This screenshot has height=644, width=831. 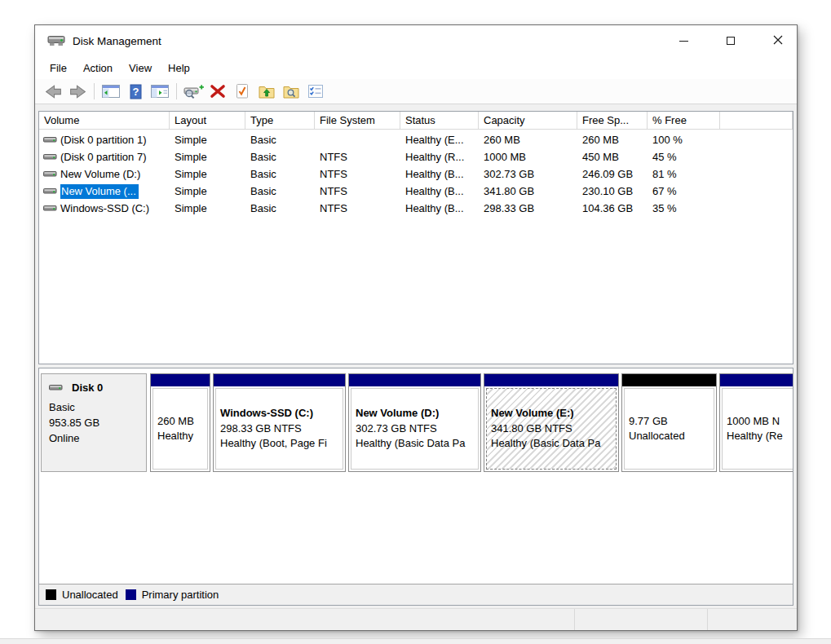 I want to click on toolbar-separator, so click(x=95, y=91).